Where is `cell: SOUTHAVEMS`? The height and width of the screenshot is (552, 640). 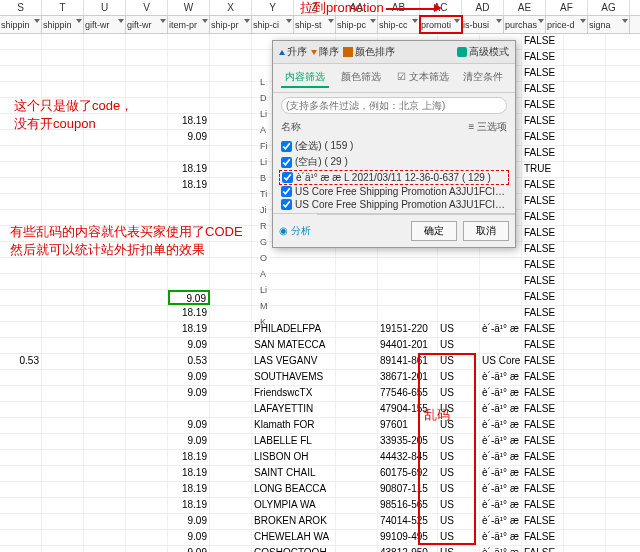
cell: SOUTHAVEMS is located at coordinates (294, 378).